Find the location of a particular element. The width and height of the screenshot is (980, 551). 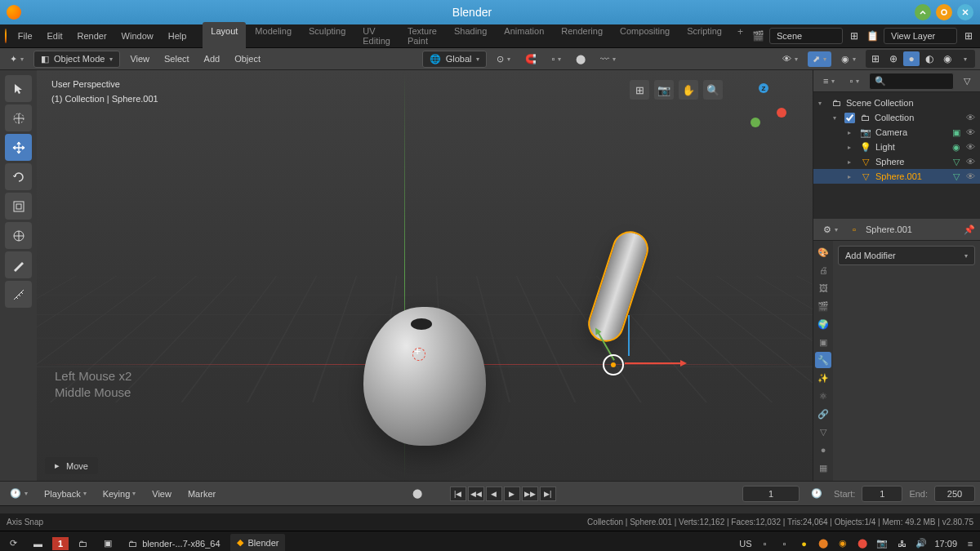

add-modifier-dropdown: Add Modifier ▾ is located at coordinates (906, 256).